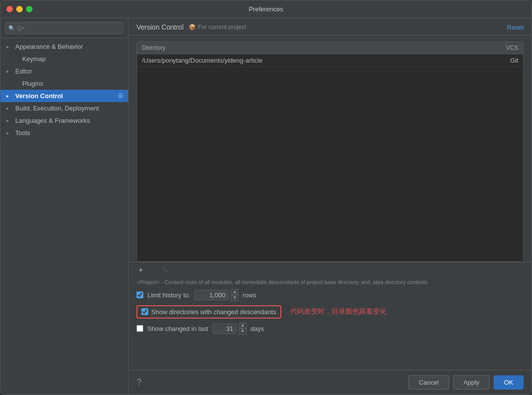 The height and width of the screenshot is (395, 532). I want to click on limit-history-checkbox, so click(140, 295).